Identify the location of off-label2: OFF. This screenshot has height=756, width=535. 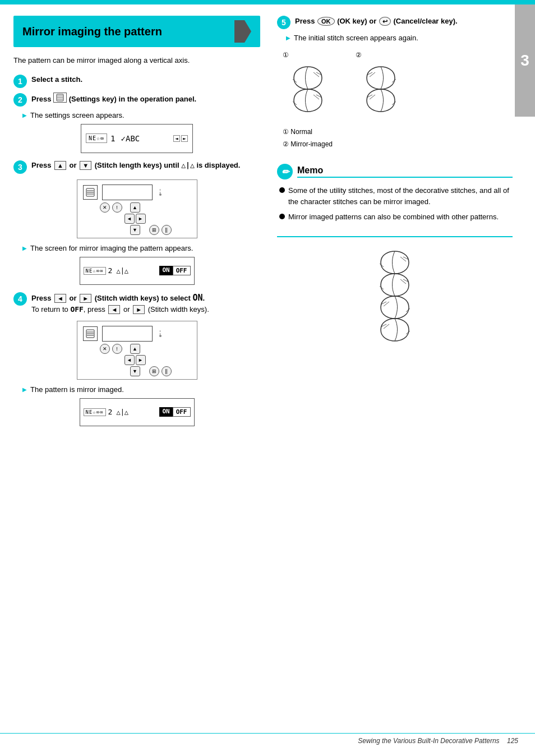
(182, 412).